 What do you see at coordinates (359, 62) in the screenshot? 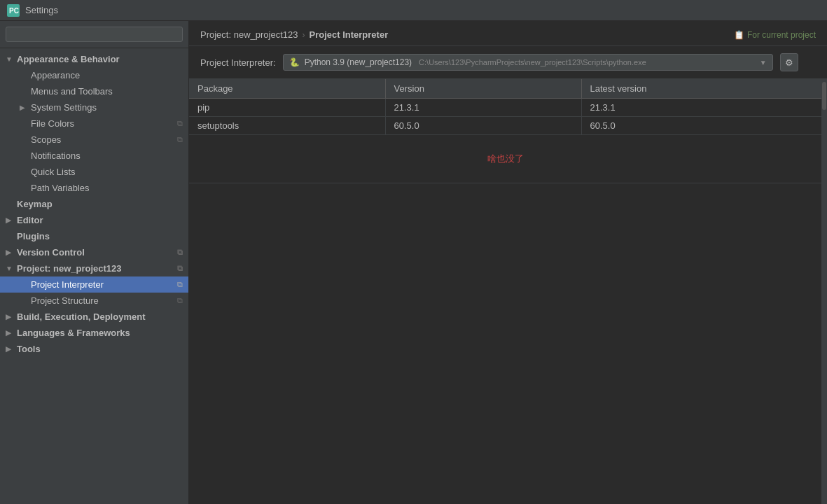
I see `interpreter-name: Python 3.9 (new_project123)` at bounding box center [359, 62].